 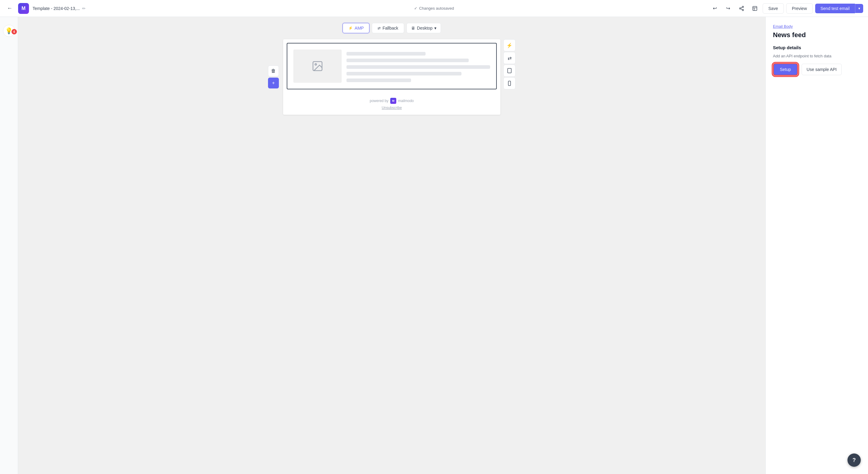 What do you see at coordinates (369, 8) in the screenshot?
I see `template-title: Template - 2024-02-13,... ✏` at bounding box center [369, 8].